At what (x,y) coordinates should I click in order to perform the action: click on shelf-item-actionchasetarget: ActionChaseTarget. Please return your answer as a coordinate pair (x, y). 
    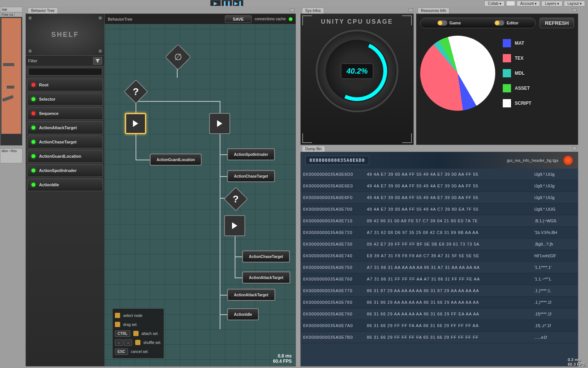
    Looking at the image, I should click on (65, 142).